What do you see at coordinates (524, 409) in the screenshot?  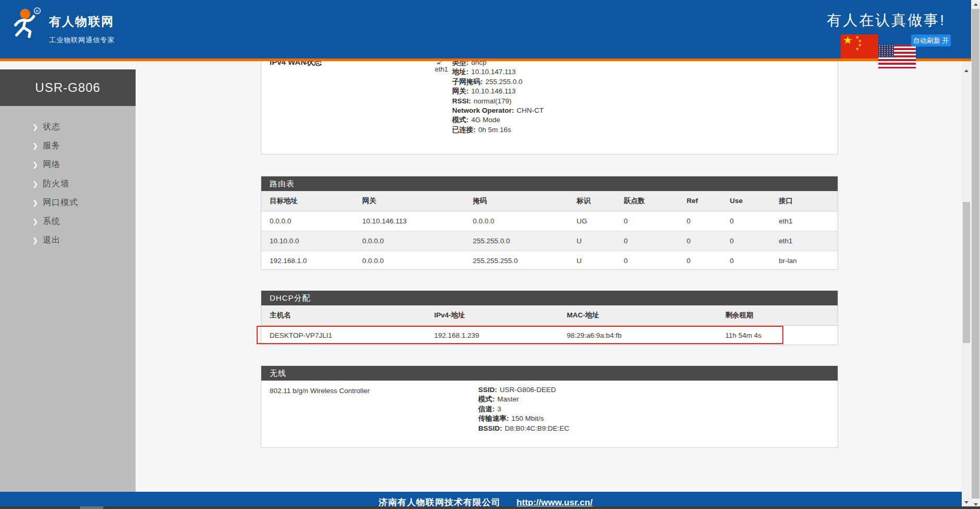 I see `wireless-fields: SSIDUSR-G806-DEED 模式Master 信道3 传输速率150 M…` at bounding box center [524, 409].